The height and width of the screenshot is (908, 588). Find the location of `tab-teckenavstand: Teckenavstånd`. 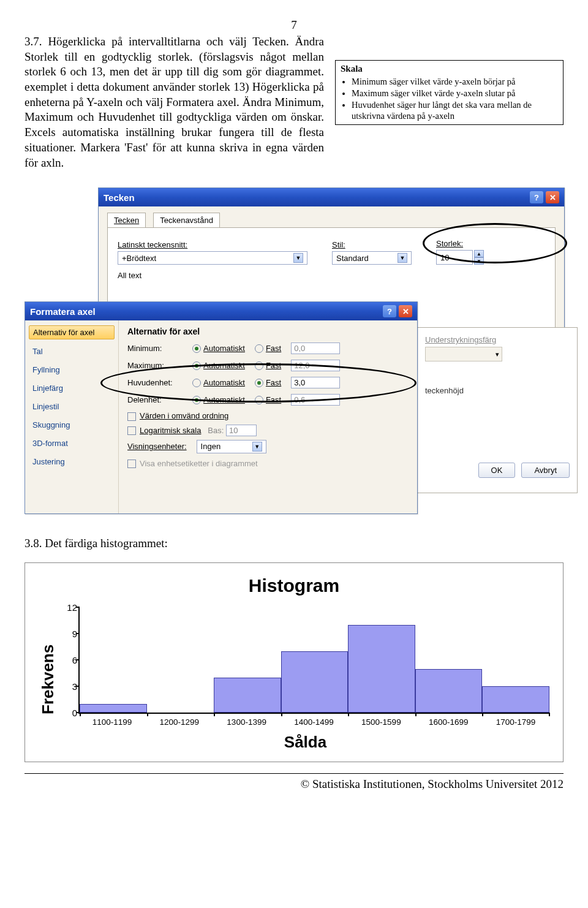

tab-teckenavstand: Teckenavstånd is located at coordinates (186, 220).